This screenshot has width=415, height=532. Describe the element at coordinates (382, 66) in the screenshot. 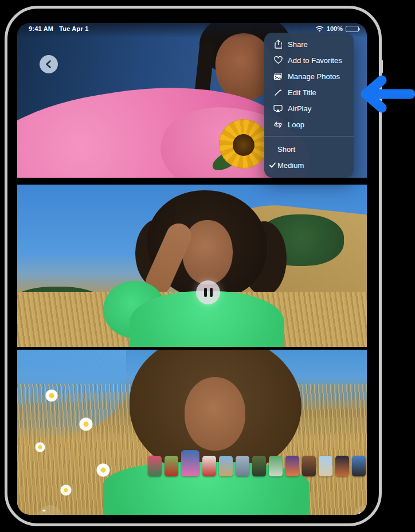

I see `volume-button` at that location.